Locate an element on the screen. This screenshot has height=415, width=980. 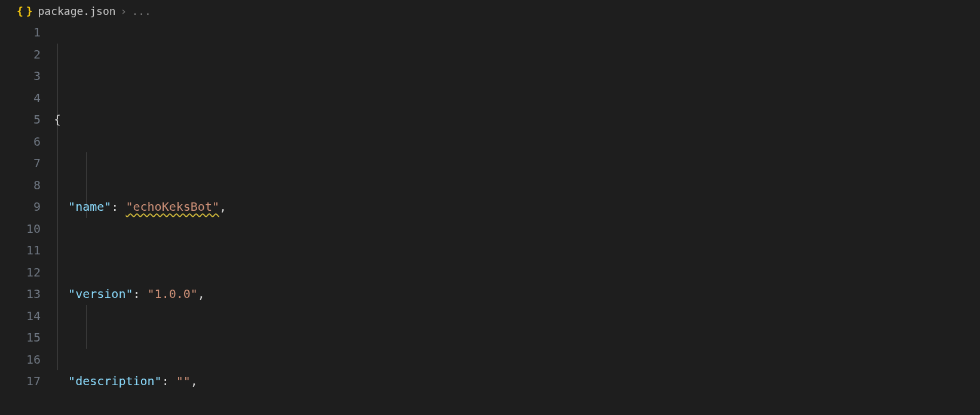
line-number: 1 is located at coordinates (20, 32).